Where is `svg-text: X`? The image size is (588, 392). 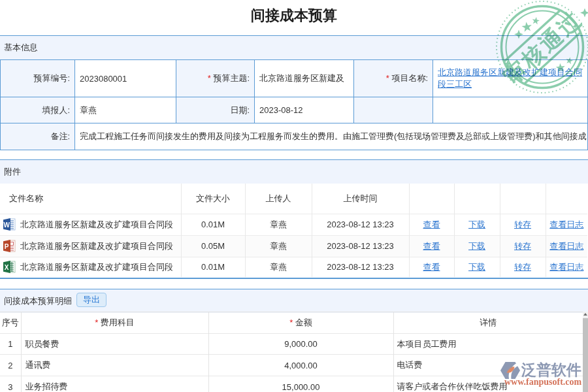
svg-text: X is located at coordinates (7, 268).